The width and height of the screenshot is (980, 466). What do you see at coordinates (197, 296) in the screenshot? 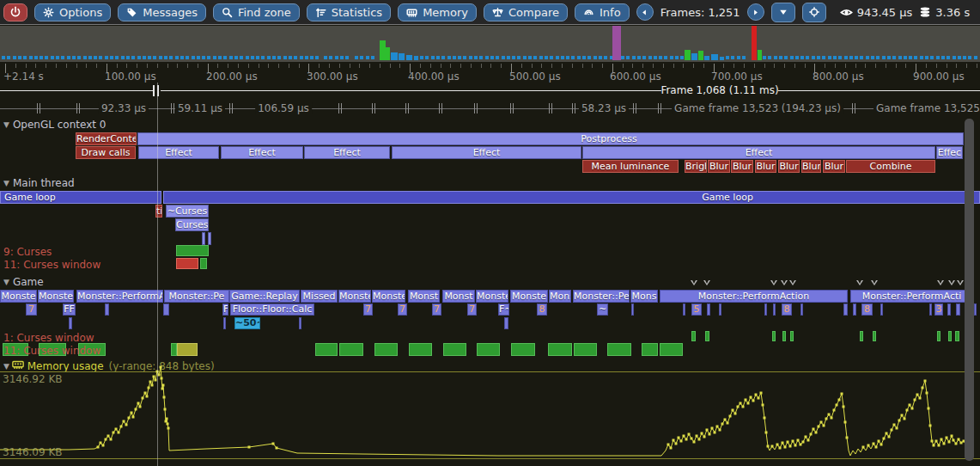
I see `zone-bar: Monster::Pe` at bounding box center [197, 296].